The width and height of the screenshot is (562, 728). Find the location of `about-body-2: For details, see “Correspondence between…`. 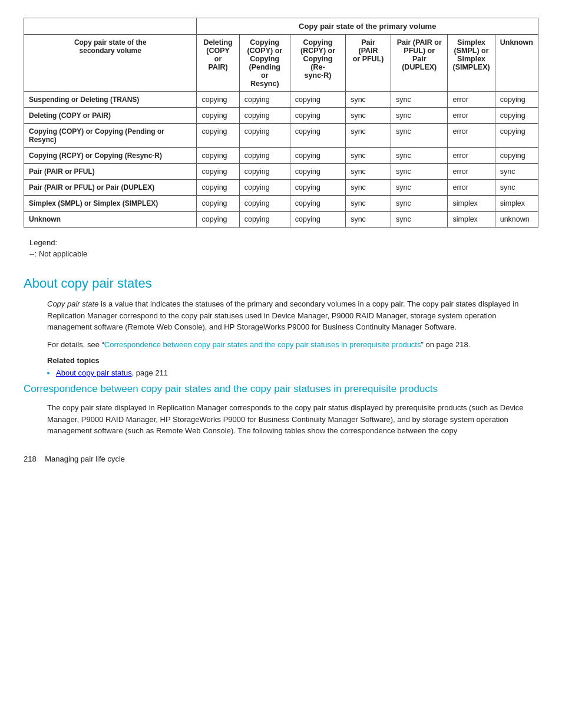

about-body-2: For details, see “Correspondence between… is located at coordinates (293, 345).